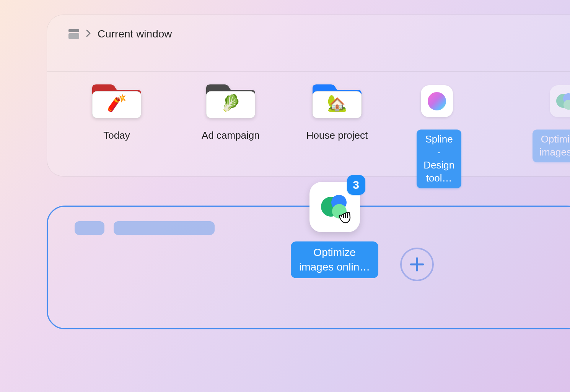 This screenshot has width=570, height=392. What do you see at coordinates (439, 136) in the screenshot?
I see `tab-spline: Spline - Design tool…` at bounding box center [439, 136].